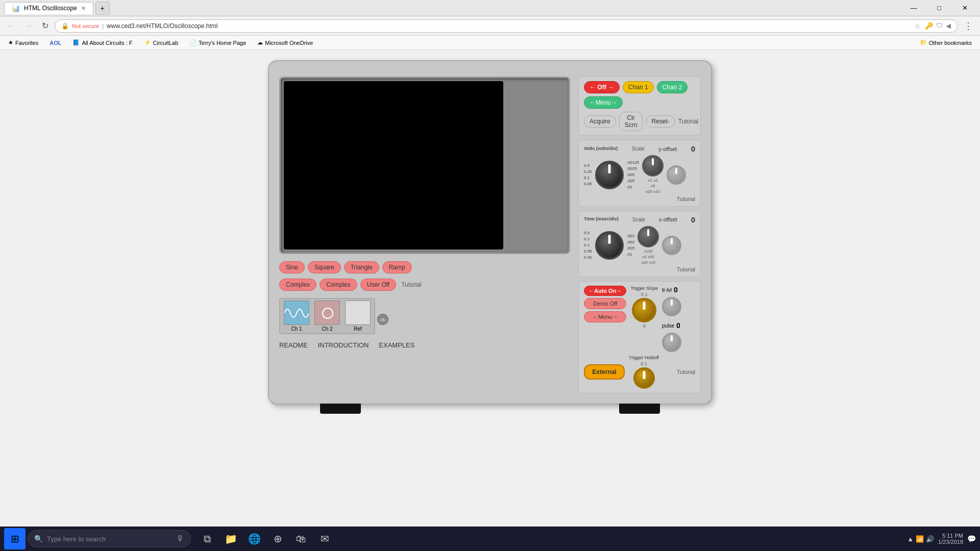 The height and width of the screenshot is (551, 980). I want to click on menu-button: ⋮, so click(968, 26).